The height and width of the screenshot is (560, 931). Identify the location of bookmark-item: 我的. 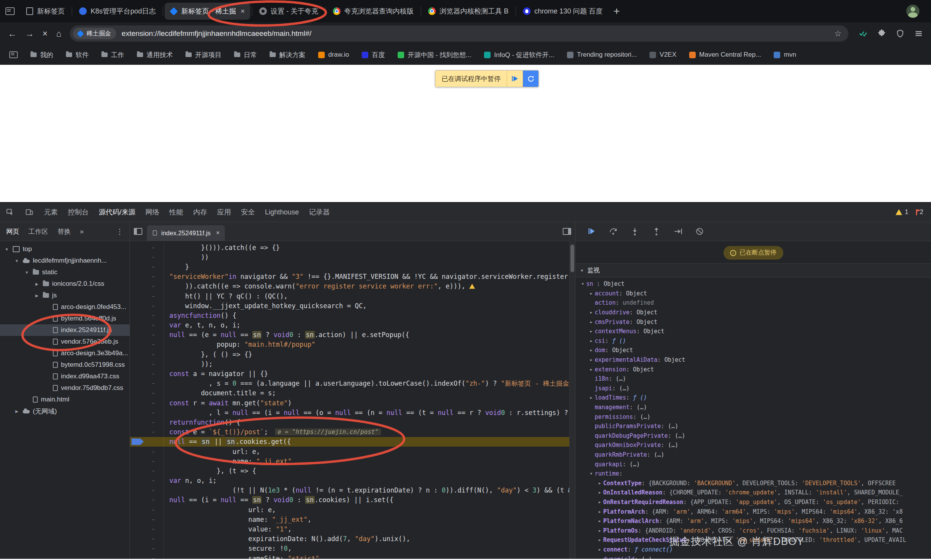
(42, 55).